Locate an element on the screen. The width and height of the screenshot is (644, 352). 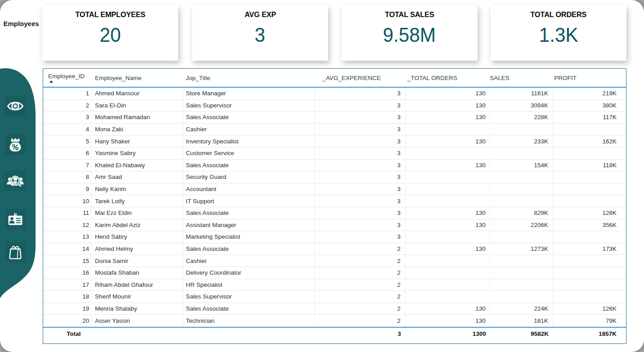
table-cell: 1161K is located at coordinates (522, 94).